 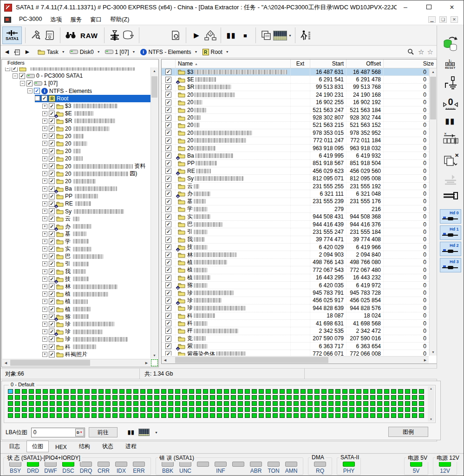 I want to click on maximize-button, so click(x=429, y=7).